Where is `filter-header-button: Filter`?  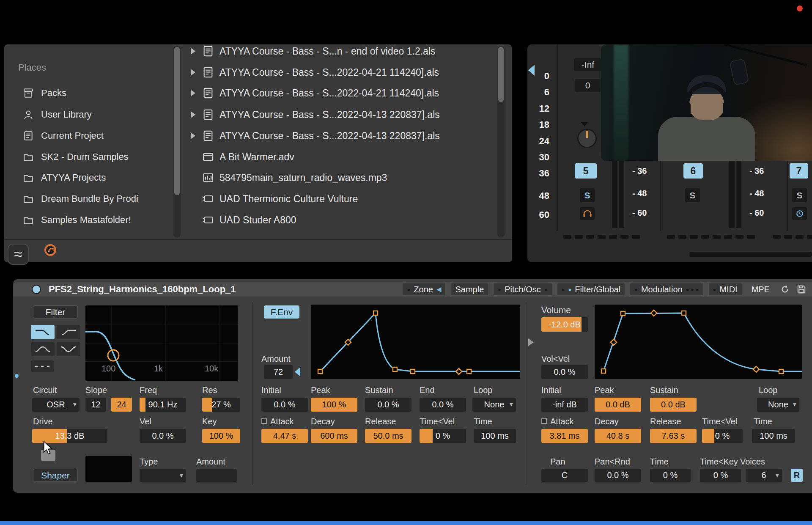 filter-header-button: Filter is located at coordinates (55, 312).